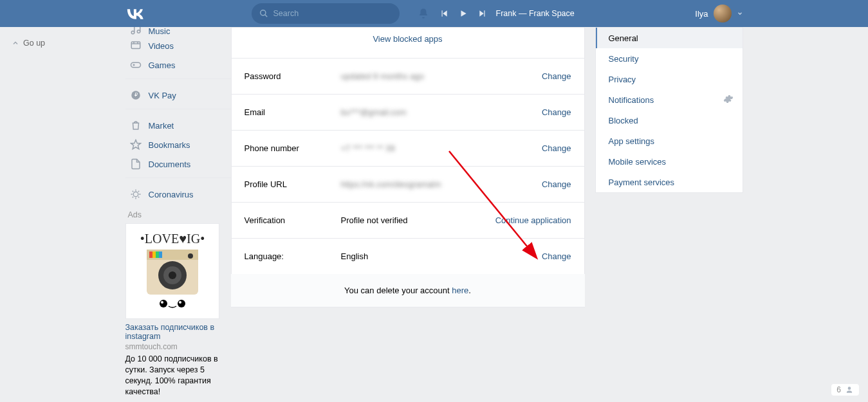 The height and width of the screenshot is (402, 868). What do you see at coordinates (701, 14) in the screenshot?
I see `user-name: Ilya` at bounding box center [701, 14].